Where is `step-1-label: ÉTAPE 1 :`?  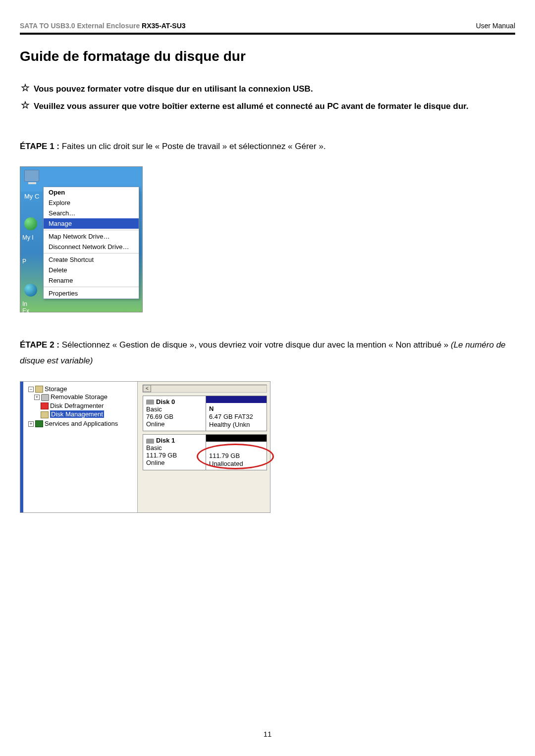
step-1-label: ÉTAPE 1 : is located at coordinates (40, 147).